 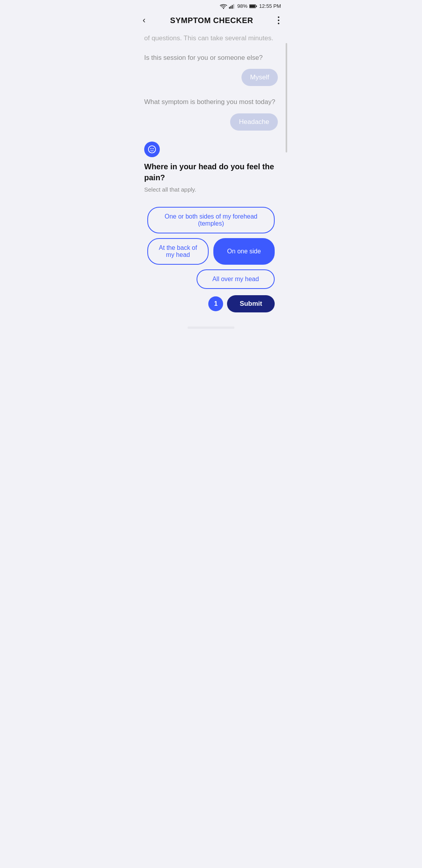 I want to click on option-temples: One or both sides of my forehead (temple…, so click(x=211, y=220).